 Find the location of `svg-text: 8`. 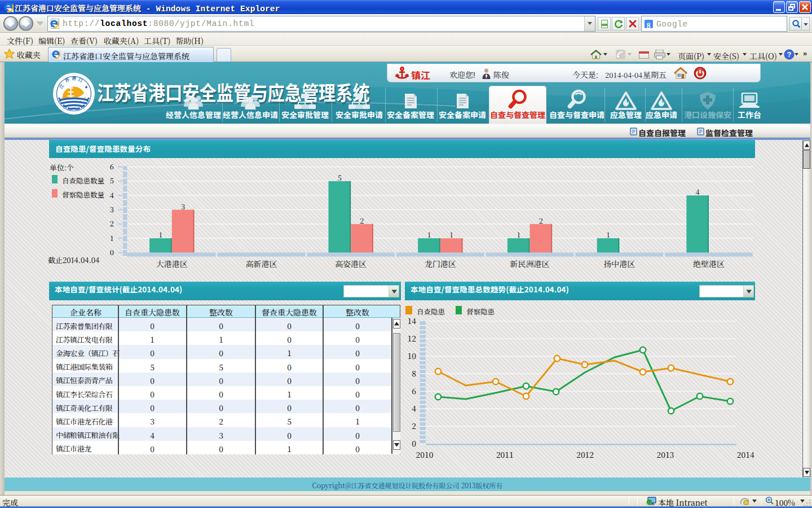

svg-text: 8 is located at coordinates (414, 373).